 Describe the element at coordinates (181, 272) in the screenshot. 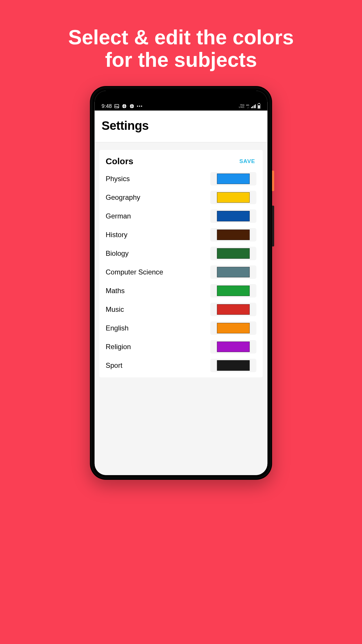

I see `color-row: Computer Science` at that location.